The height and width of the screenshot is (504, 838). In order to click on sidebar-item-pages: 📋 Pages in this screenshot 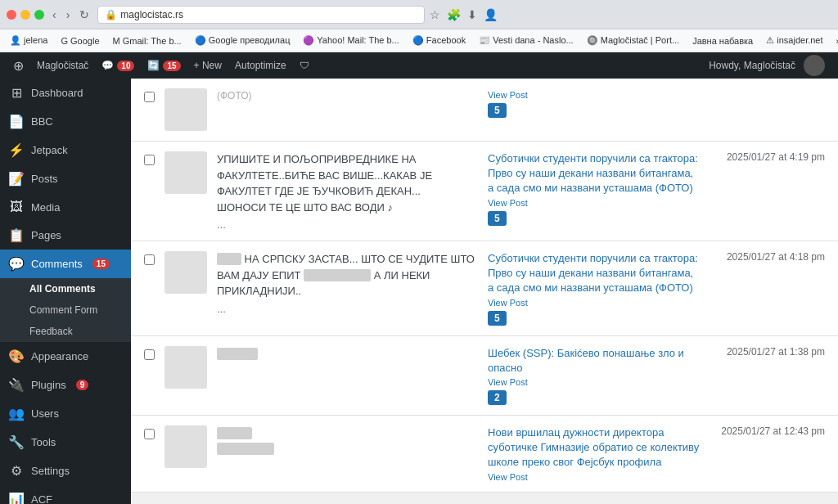, I will do `click(65, 236)`.